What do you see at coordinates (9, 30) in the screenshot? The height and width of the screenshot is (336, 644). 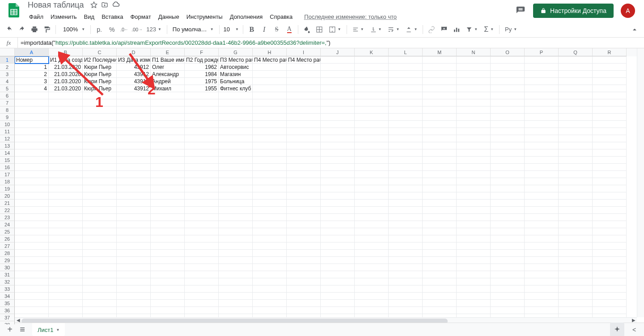 I see `undo-button` at bounding box center [9, 30].